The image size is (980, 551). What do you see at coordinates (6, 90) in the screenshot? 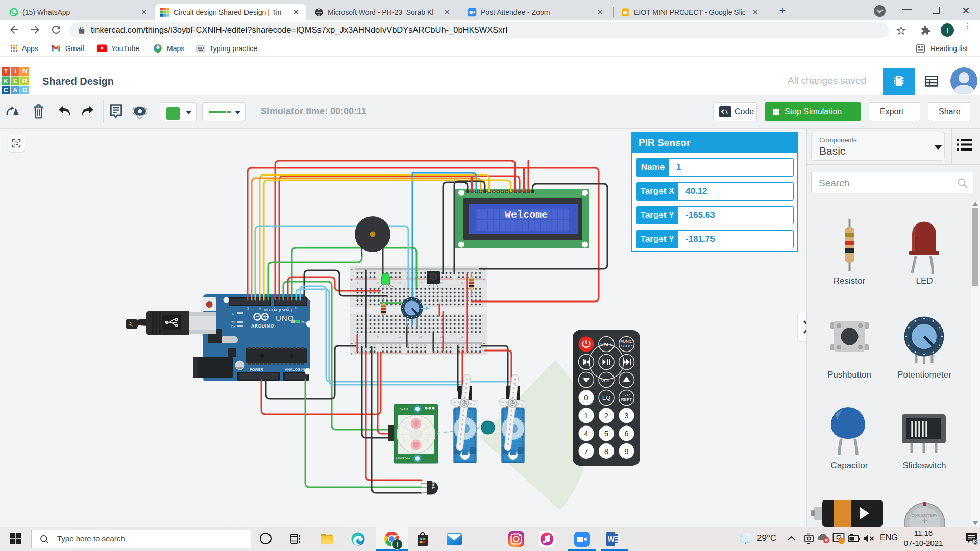
I see `svg-text: C` at bounding box center [6, 90].